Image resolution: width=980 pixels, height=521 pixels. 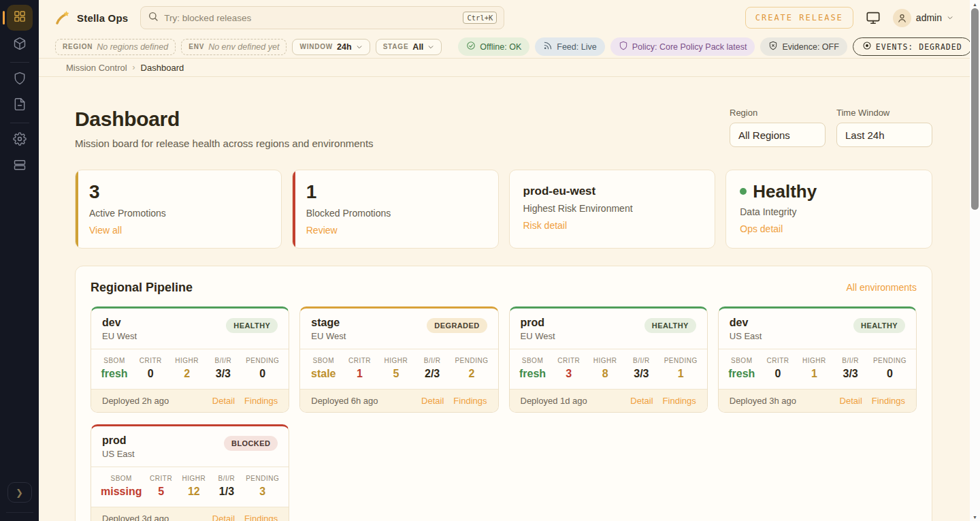 I want to click on blocked-promotions-value: 1, so click(x=395, y=192).